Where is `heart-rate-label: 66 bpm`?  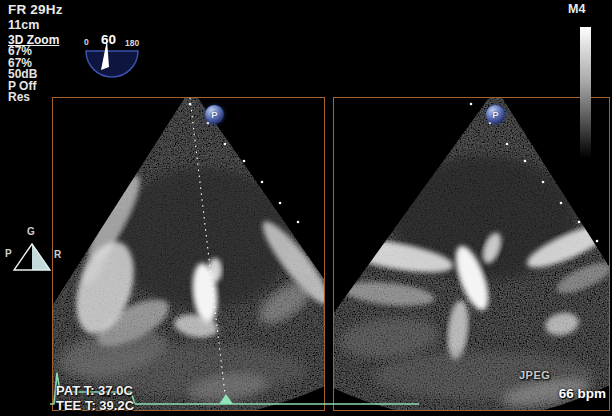
heart-rate-label: 66 bpm is located at coordinates (582, 394).